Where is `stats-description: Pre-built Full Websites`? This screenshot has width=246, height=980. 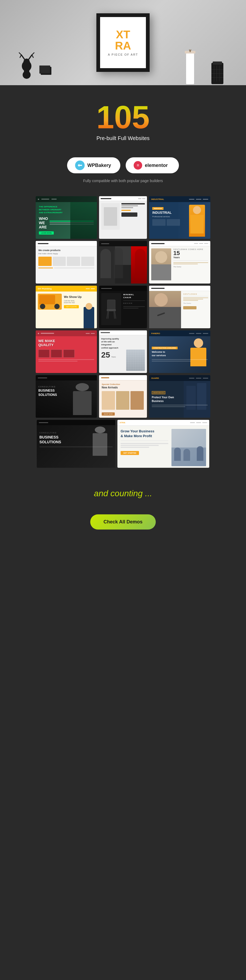
stats-description: Pre-built Full Websites is located at coordinates (123, 138).